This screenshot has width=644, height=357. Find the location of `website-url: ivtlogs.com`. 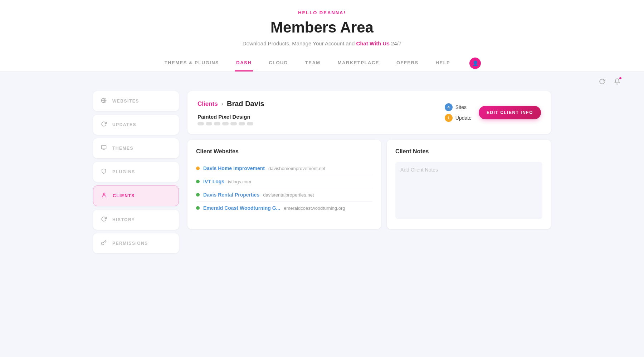

website-url: ivtlogs.com is located at coordinates (240, 182).